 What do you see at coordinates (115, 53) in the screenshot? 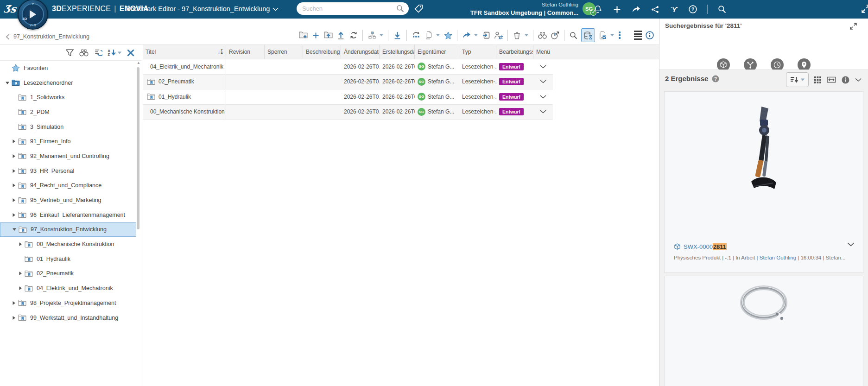
I see `sort-az-icon: AZ` at bounding box center [115, 53].